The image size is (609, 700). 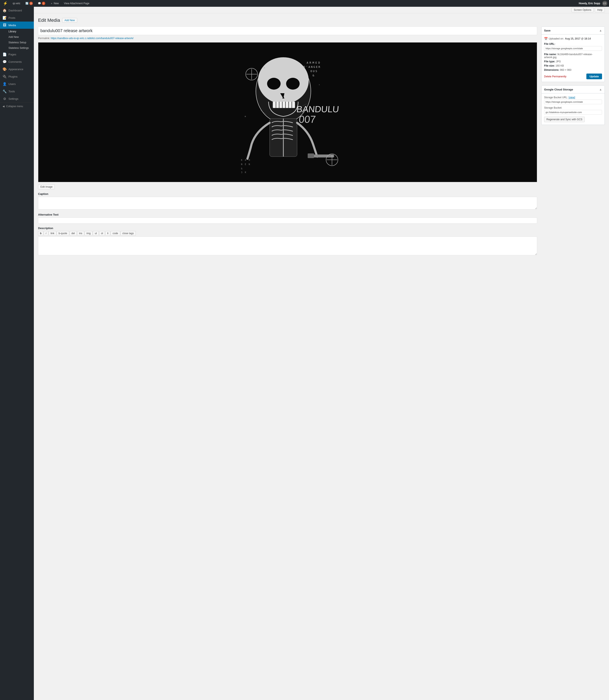 I want to click on sidebar-item-settings: ⚙ Settings, so click(x=17, y=99).